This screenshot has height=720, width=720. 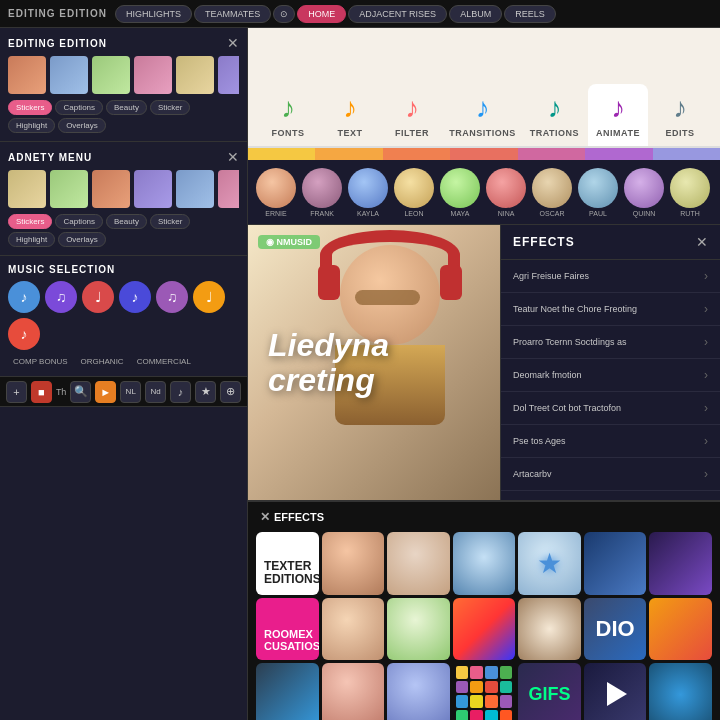 I want to click on stop-btn: ■, so click(x=42, y=392).